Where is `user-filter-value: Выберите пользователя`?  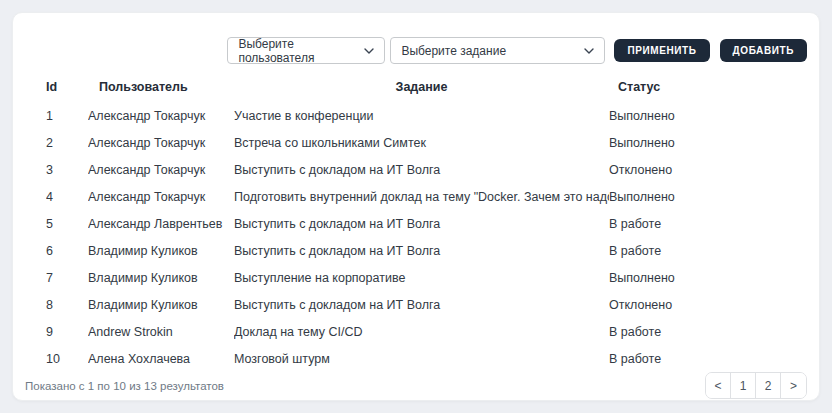 user-filter-value: Выберите пользователя is located at coordinates (297, 51).